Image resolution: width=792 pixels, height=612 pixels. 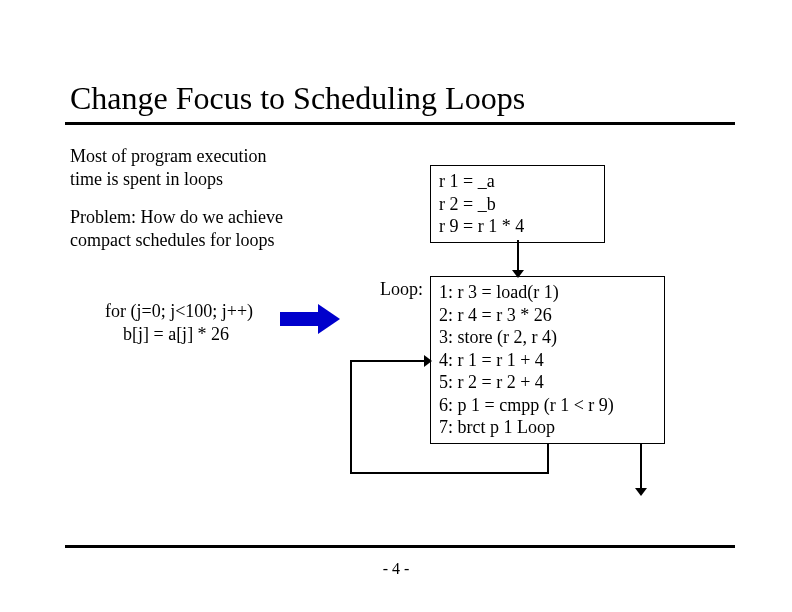 I want to click on title-underline, so click(x=400, y=124).